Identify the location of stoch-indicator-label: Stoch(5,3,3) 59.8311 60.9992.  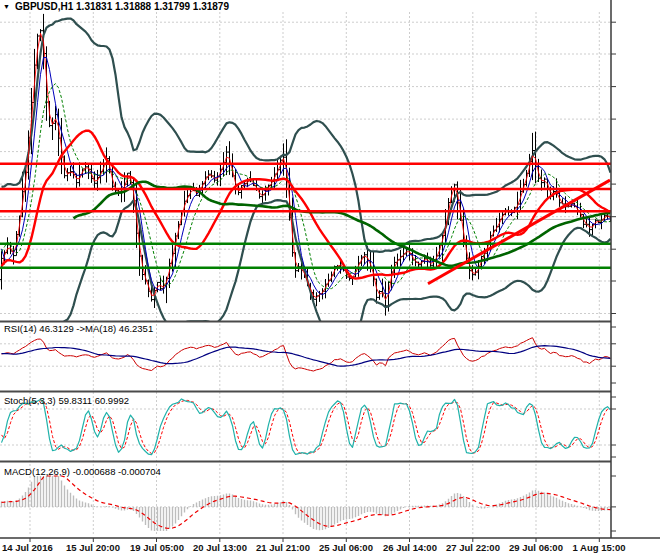
(66, 400).